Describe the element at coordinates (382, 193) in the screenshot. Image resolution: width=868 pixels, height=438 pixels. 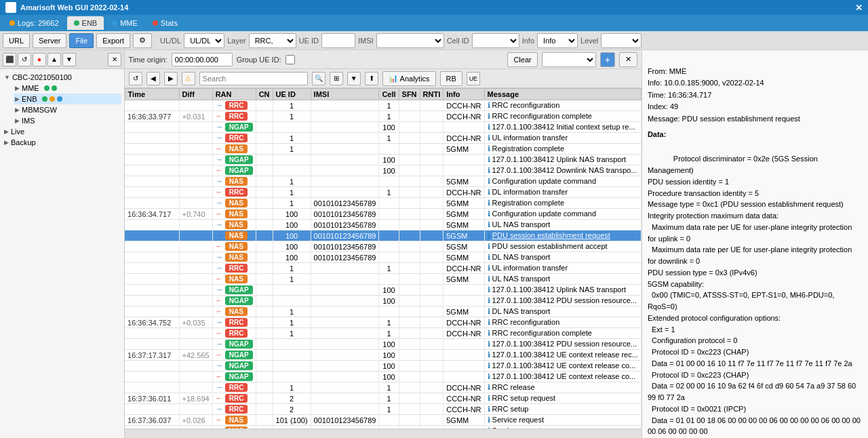
I see `table-row: ← RRC 1 1 DCCH-NR ℹ DL information trans…` at that location.